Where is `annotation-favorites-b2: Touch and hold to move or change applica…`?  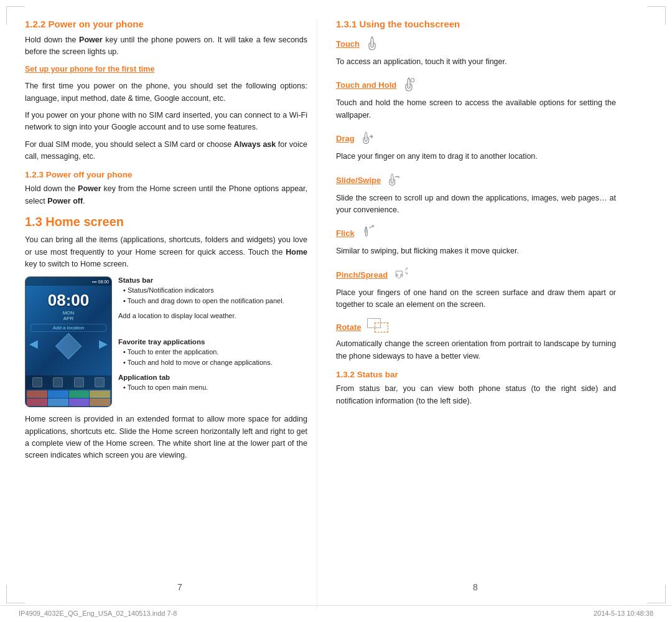 annotation-favorites-b2: Touch and hold to move or change applica… is located at coordinates (213, 362).